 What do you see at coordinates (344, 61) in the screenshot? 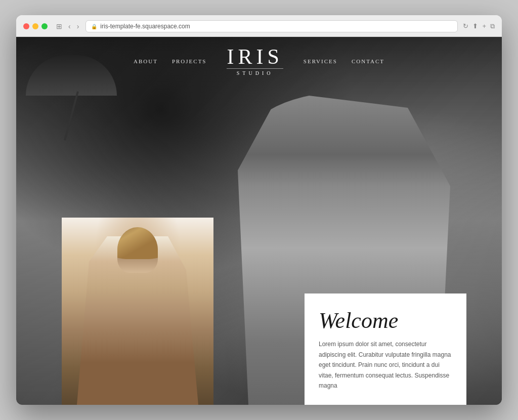
I see `nav-right: Services Contact` at bounding box center [344, 61].